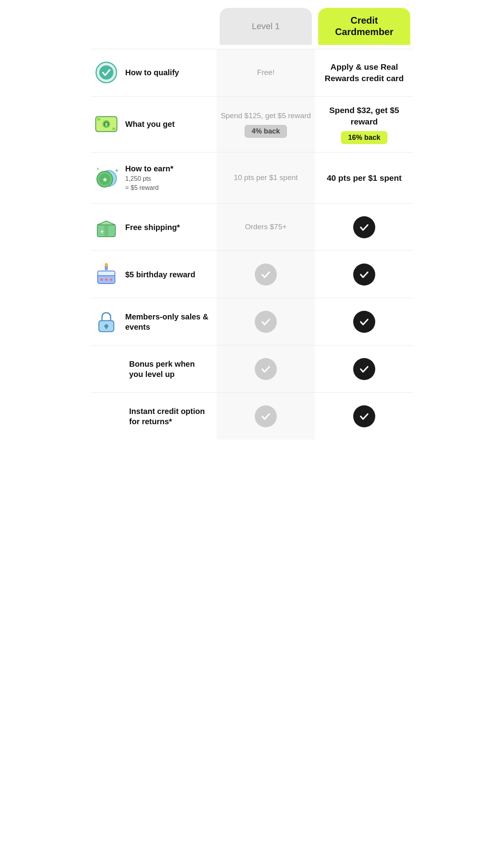 The height and width of the screenshot is (850, 504). What do you see at coordinates (106, 227) in the screenshot?
I see `box-icon: +` at bounding box center [106, 227].